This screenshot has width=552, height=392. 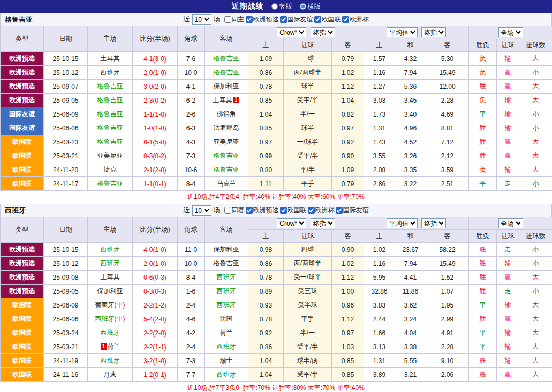 I want to click on col-handicap-result: 让球, so click(x=508, y=45).